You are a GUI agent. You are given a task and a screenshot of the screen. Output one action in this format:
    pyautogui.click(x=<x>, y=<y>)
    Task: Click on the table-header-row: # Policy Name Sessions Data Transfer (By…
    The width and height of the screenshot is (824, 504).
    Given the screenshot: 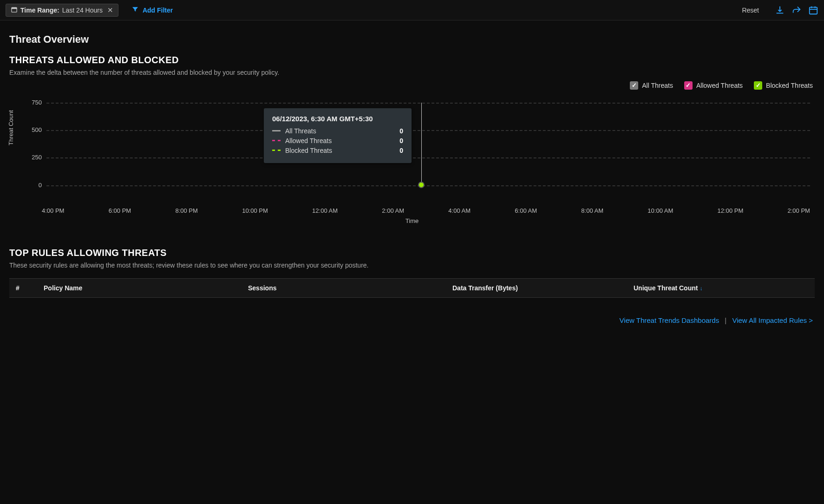 What is the action you would take?
    pyautogui.click(x=412, y=288)
    